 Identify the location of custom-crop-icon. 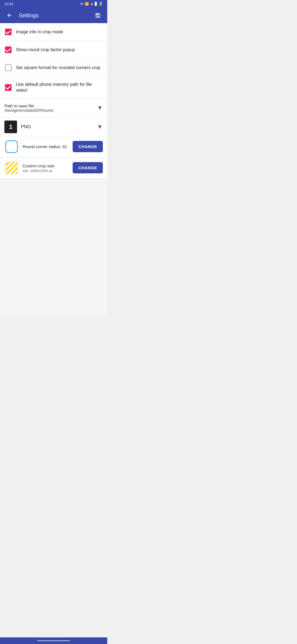
(12, 168).